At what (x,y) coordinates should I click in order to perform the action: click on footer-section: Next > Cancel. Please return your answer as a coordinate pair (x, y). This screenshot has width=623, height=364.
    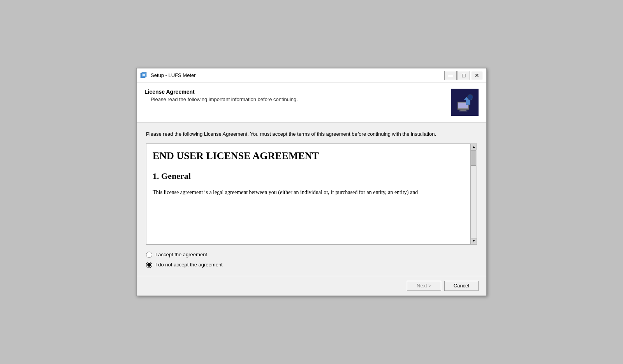
    Looking at the image, I should click on (312, 286).